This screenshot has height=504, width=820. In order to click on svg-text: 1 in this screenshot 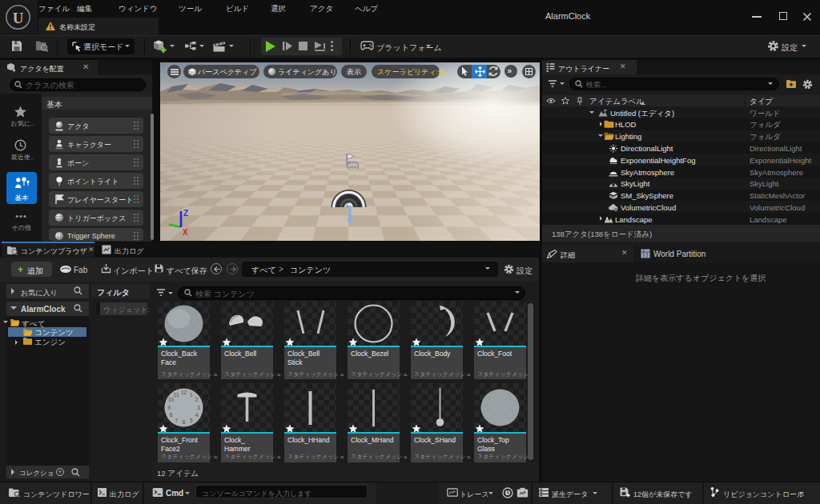, I will do `click(191, 395)`.